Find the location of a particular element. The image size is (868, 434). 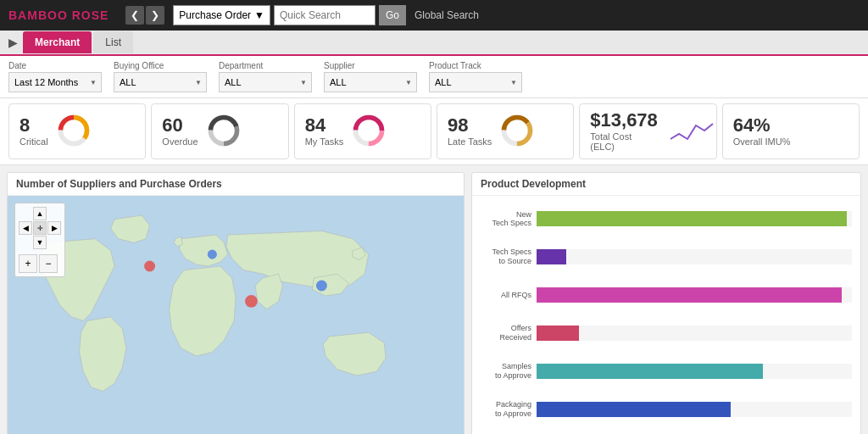

bar-row: New Tech Specs is located at coordinates (666, 219).